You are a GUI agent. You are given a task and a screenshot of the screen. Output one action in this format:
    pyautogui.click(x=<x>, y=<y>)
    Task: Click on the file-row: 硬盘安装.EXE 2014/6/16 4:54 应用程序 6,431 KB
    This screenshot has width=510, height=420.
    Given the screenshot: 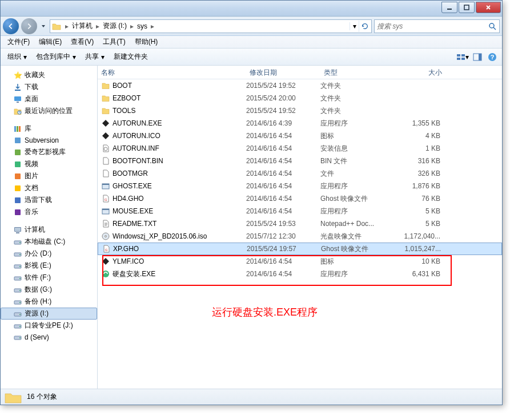 What is the action you would take?
    pyautogui.click(x=300, y=274)
    